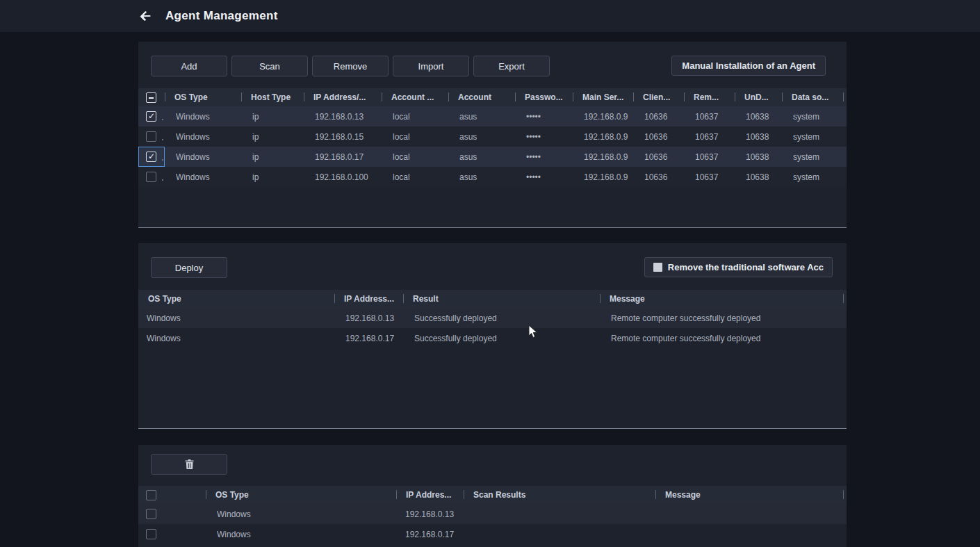 The height and width of the screenshot is (547, 980). What do you see at coordinates (502, 299) in the screenshot?
I see `col-result: Result` at bounding box center [502, 299].